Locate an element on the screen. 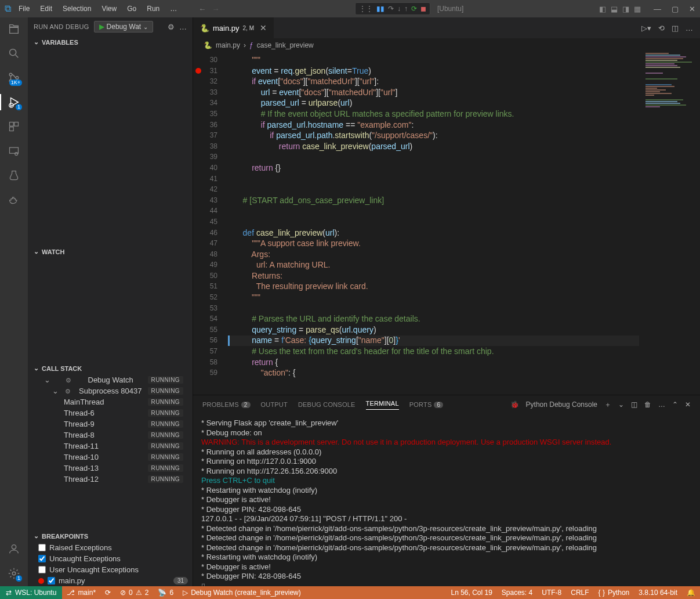 This screenshot has width=700, height=599. breadcrumb-symbol: case_link_preview is located at coordinates (285, 45).